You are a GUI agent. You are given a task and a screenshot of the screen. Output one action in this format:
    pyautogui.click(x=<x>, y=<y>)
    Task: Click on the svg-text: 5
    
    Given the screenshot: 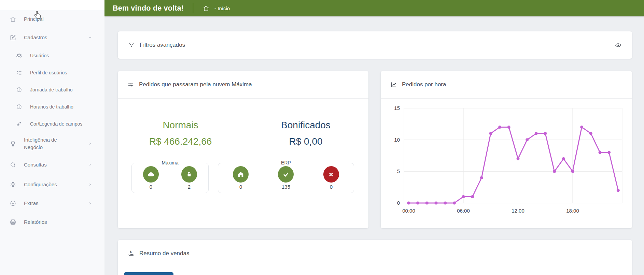 What is the action you would take?
    pyautogui.click(x=398, y=171)
    